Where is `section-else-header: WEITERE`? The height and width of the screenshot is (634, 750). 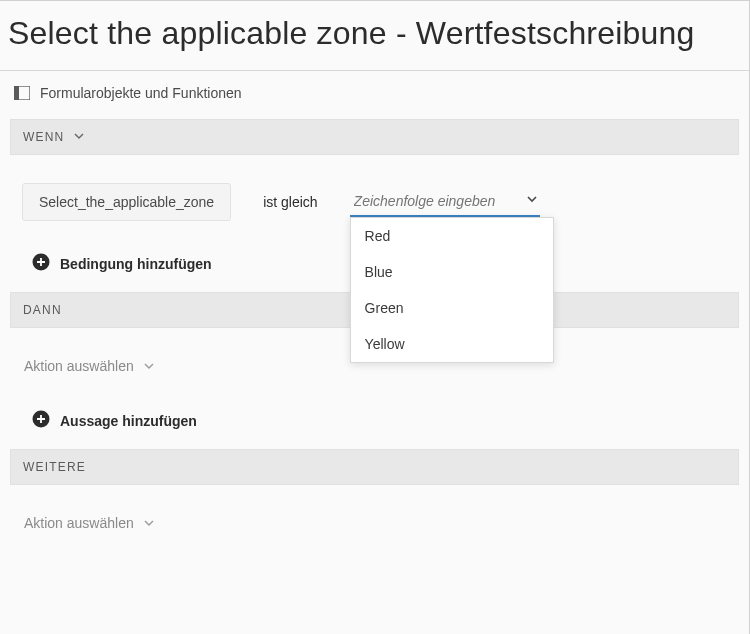
section-else-header: WEITERE is located at coordinates (374, 467).